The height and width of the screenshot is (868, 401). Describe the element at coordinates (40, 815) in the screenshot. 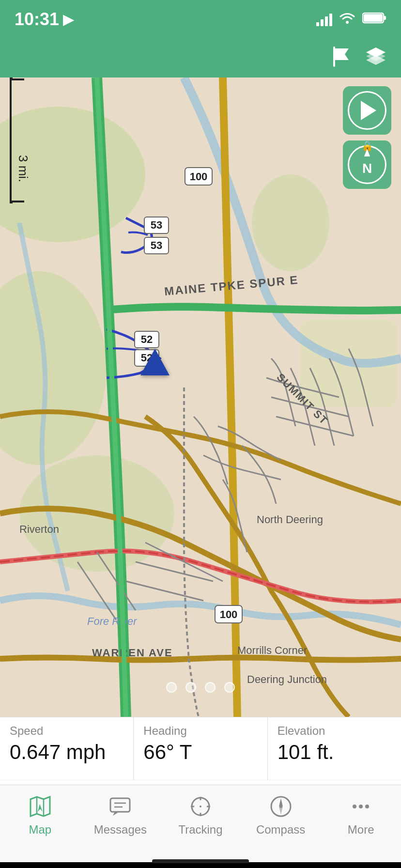

I see `tab-map: Map` at that location.